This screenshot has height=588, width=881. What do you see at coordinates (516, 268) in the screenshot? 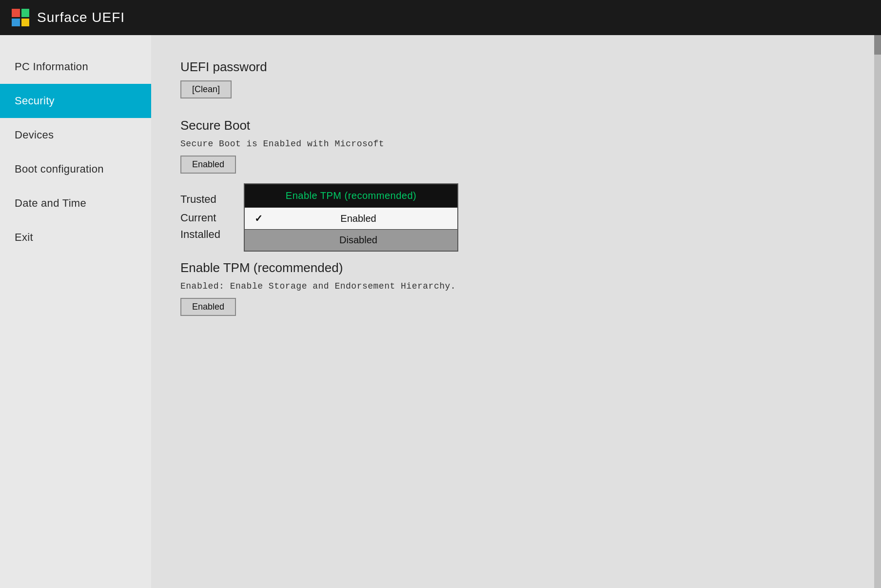
I see `enable-tpm-title: Enable TPM (recommended)` at bounding box center [516, 268].